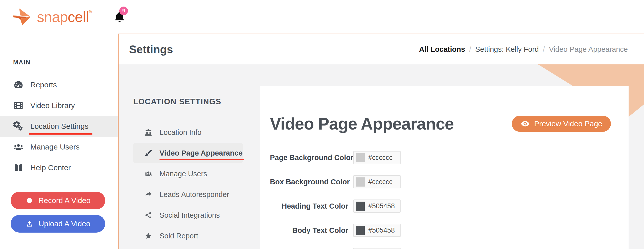 The image size is (644, 249). Describe the element at coordinates (442, 49) in the screenshot. I see `breadcrumb-item-all-locations: All Locations` at that location.